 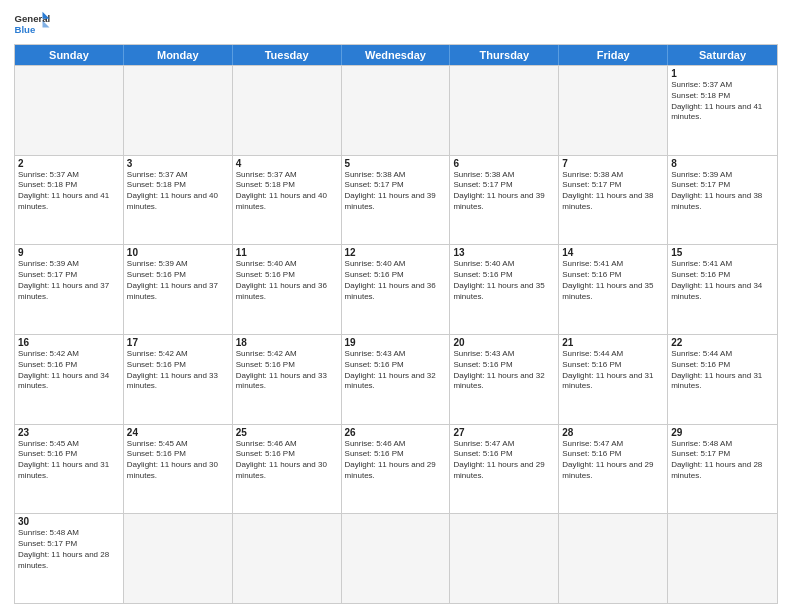 I want to click on logo-icon: General Blue, so click(x=32, y=24).